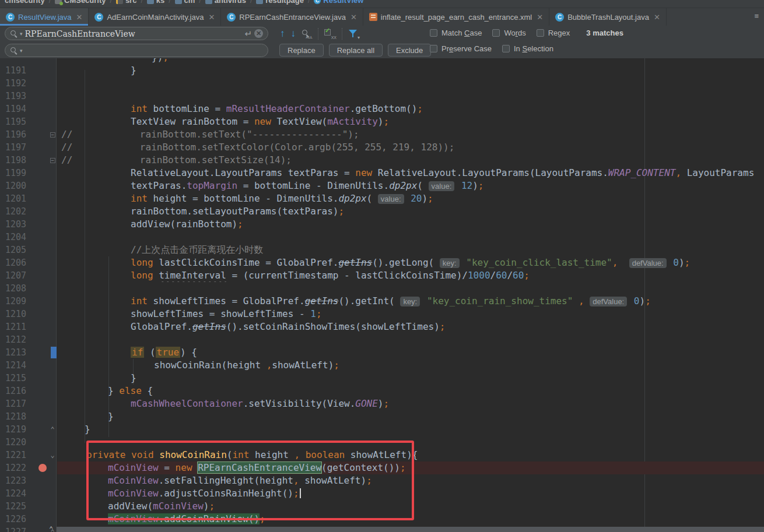  What do you see at coordinates (382, 71) in the screenshot?
I see `code-line-1191: 1191}` at bounding box center [382, 71].